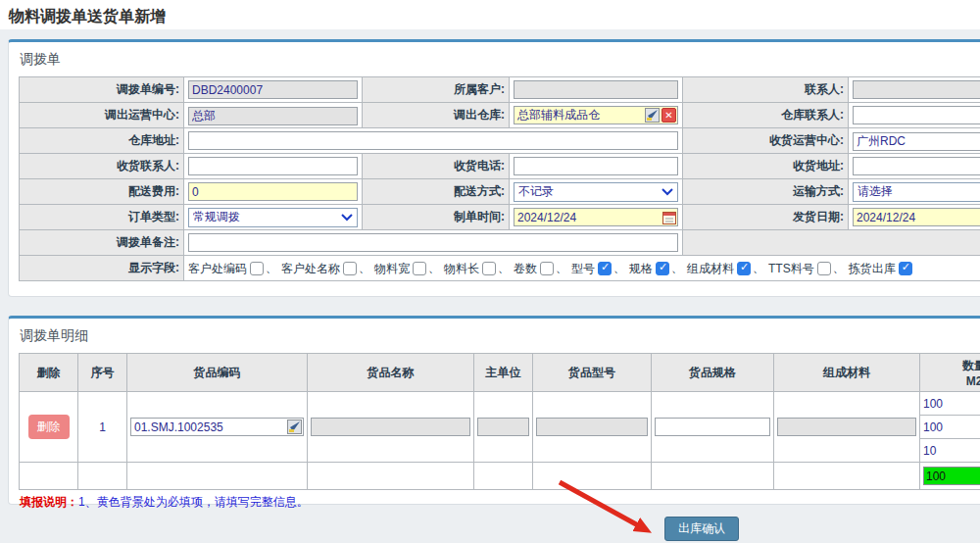  I want to click on transport-value: 请选择, so click(919, 192).